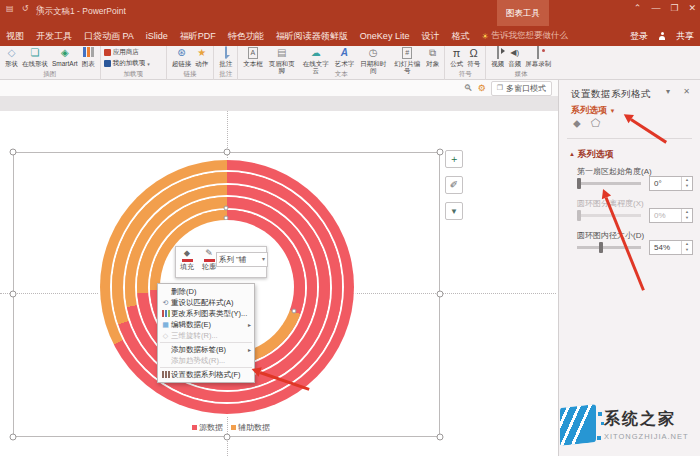  Describe the element at coordinates (662, 36) in the screenshot. I see `user-icon` at that location.